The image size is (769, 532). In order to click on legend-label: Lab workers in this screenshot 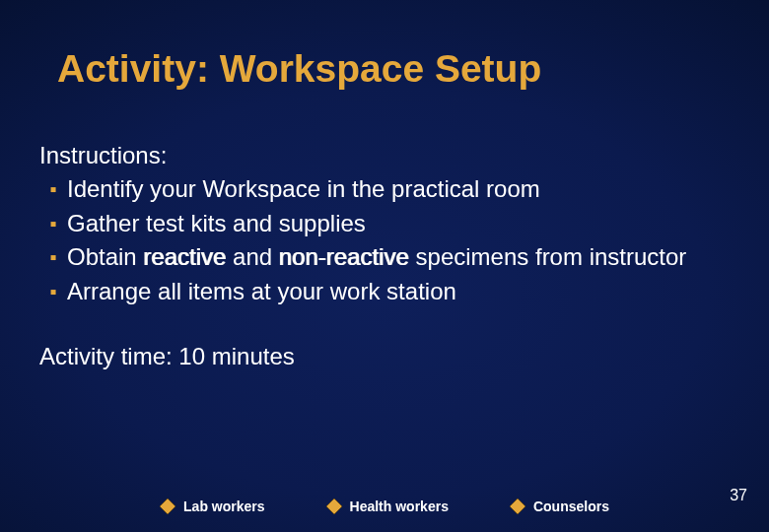, I will do `click(224, 506)`.